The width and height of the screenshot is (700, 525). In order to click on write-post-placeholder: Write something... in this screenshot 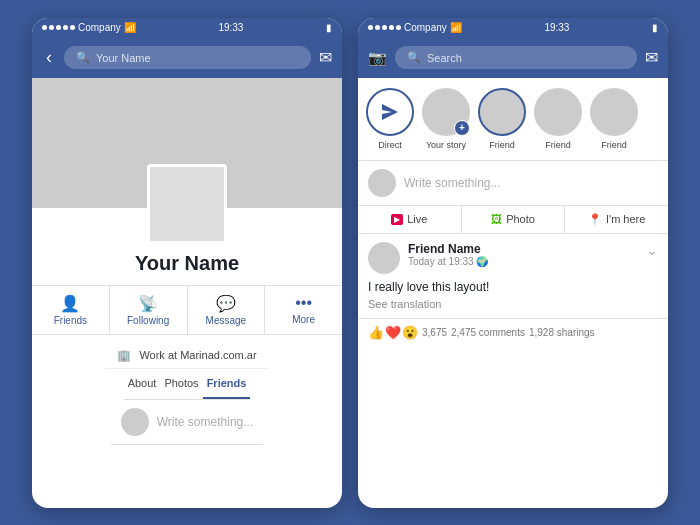, I will do `click(452, 183)`.